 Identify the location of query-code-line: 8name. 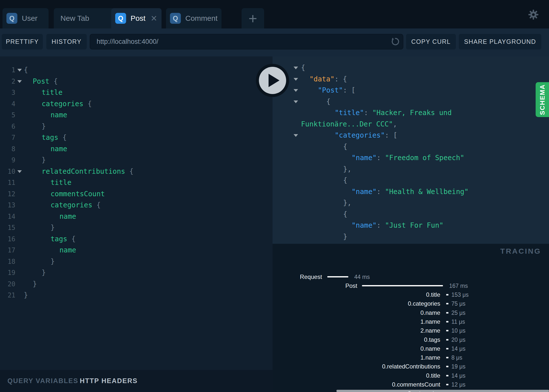
(136, 149).